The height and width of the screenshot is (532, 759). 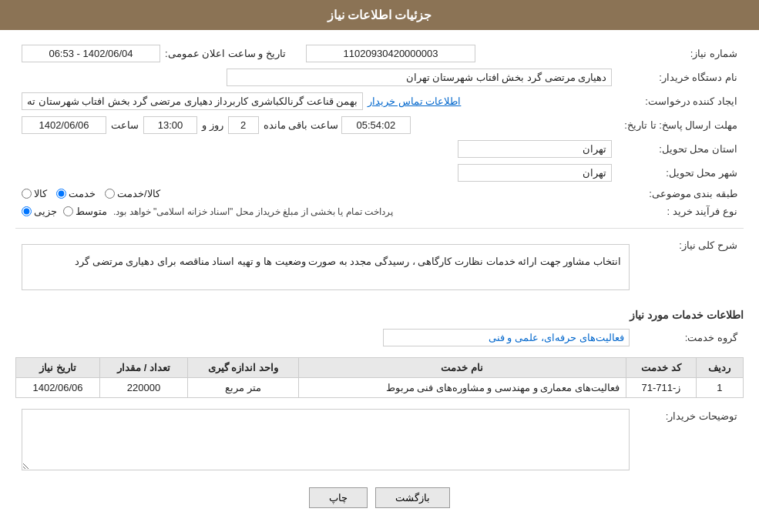 I want to click on col-header-row: ردیف, so click(x=720, y=368).